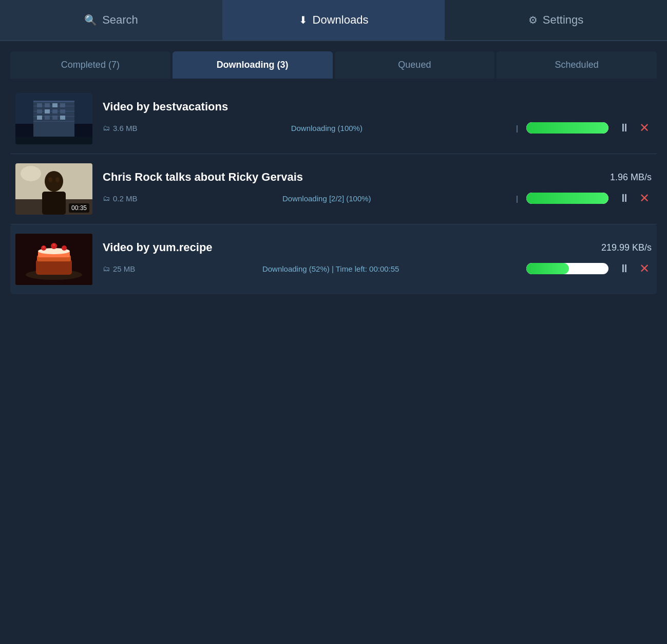 This screenshot has width=667, height=644. What do you see at coordinates (111, 20) in the screenshot?
I see `nav-search: 🔍 Search` at bounding box center [111, 20].